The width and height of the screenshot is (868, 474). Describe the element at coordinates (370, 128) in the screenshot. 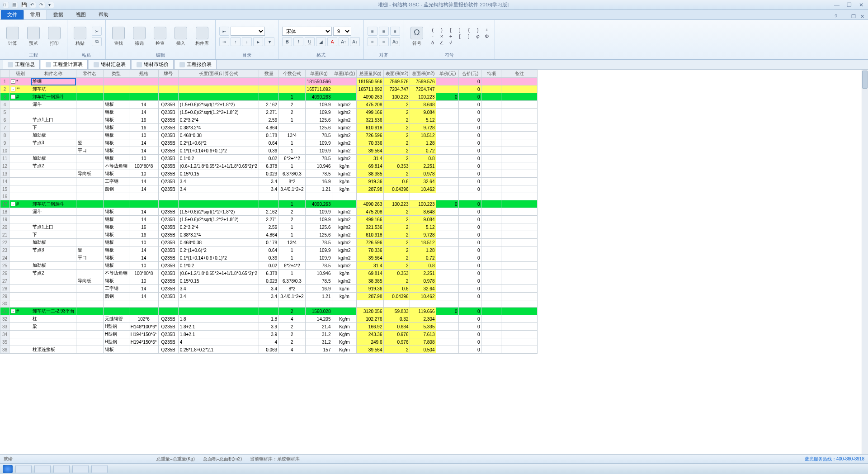

I see `cell: 610.918` at that location.